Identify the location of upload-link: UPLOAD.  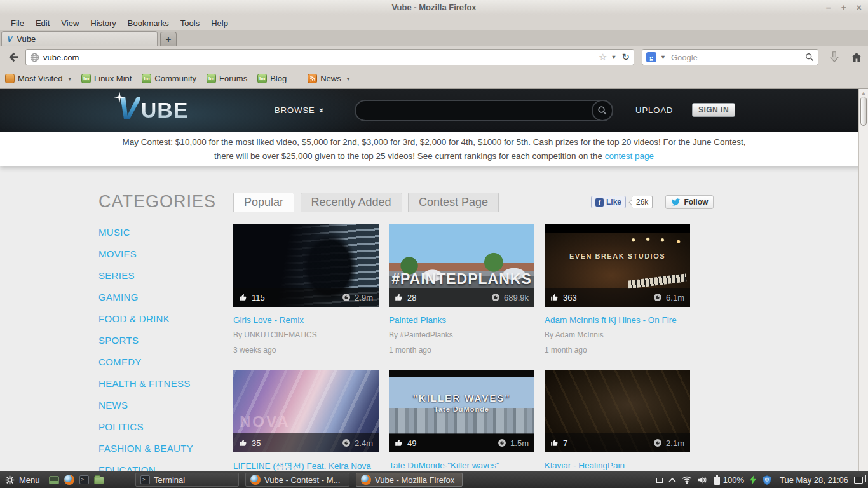
(654, 111).